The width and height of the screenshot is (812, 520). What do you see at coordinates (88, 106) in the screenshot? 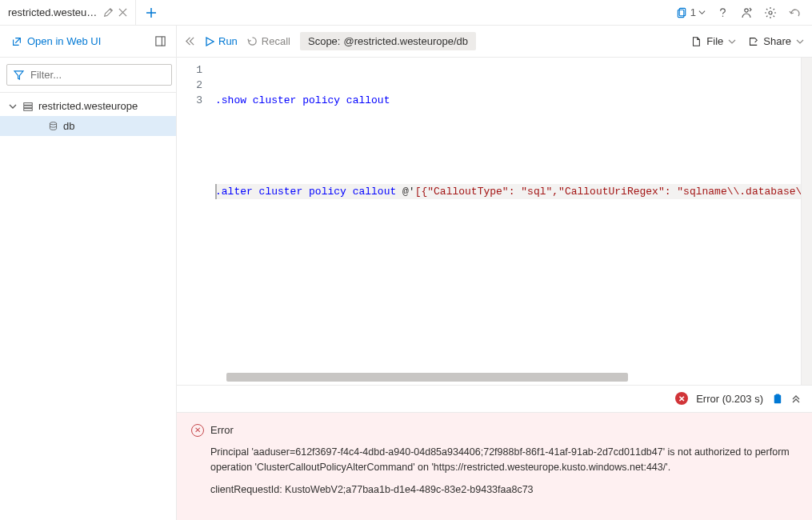
I see `tree-cluster-node: restricted.westeurope` at bounding box center [88, 106].